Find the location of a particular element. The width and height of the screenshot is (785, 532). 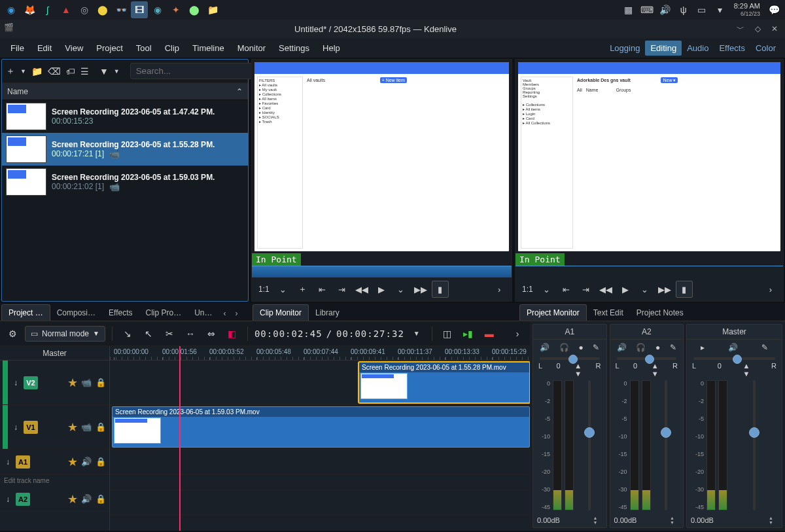

clip-monitor-view: FILTERS▸ All vaults▸ My vault▸ Collectio… is located at coordinates (382, 162).